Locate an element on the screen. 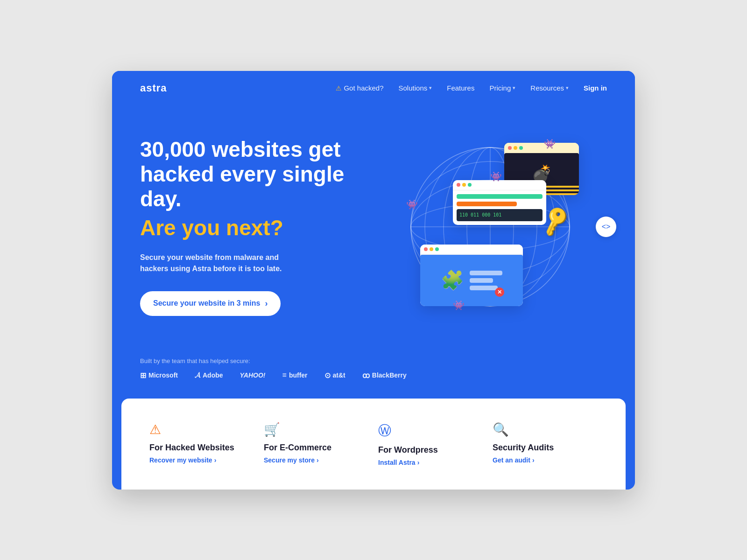 The image size is (747, 560). install-astra-link: Install Astra › is located at coordinates (430, 462).